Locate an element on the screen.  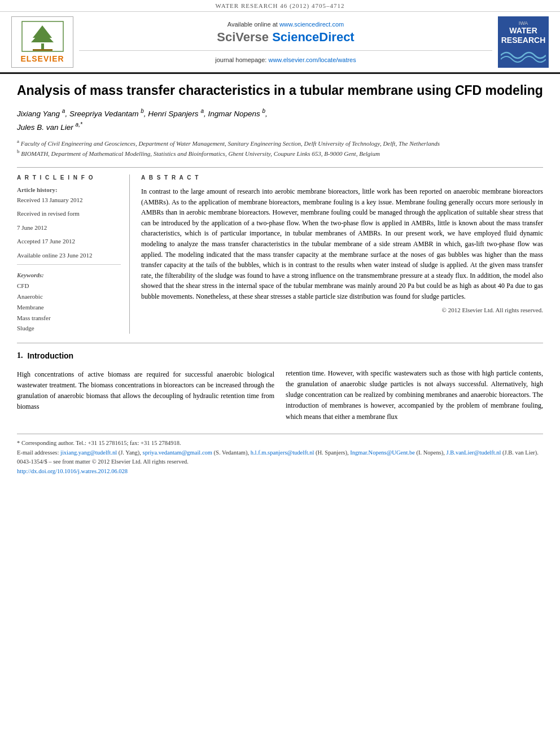
keyword-sludge: Sludge is located at coordinates (69, 329).